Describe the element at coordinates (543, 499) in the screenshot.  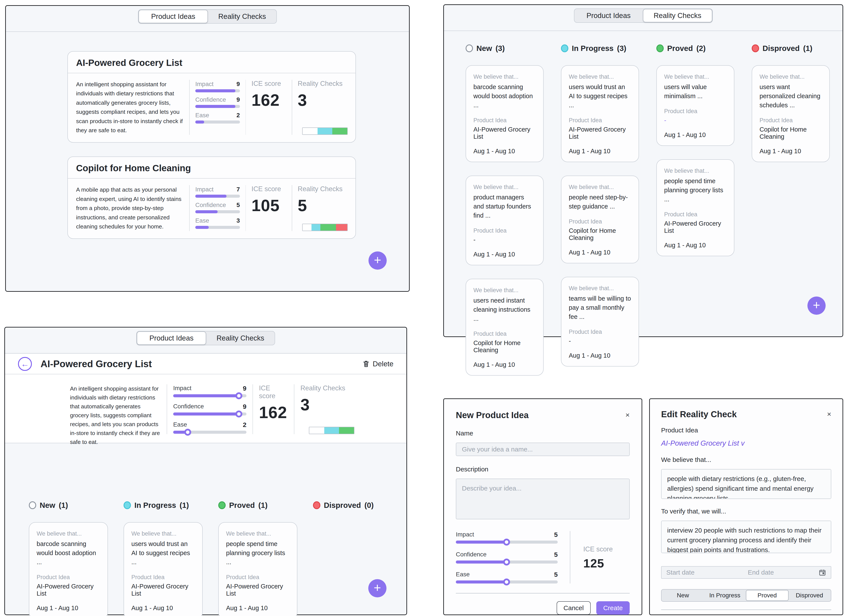
I see `idea-description-input` at that location.